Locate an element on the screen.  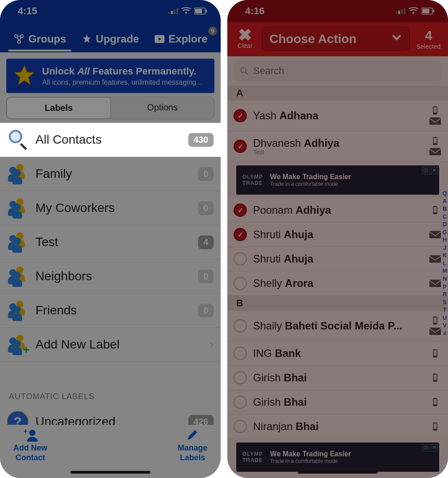
index-letter: D is located at coordinates (445, 224).